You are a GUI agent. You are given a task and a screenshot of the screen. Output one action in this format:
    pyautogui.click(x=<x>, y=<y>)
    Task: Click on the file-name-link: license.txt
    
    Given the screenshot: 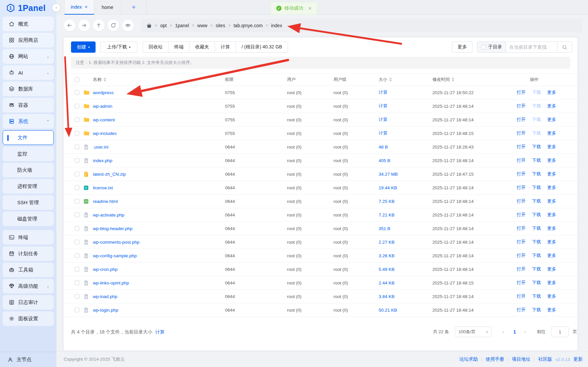 What is the action you would take?
    pyautogui.click(x=103, y=188)
    